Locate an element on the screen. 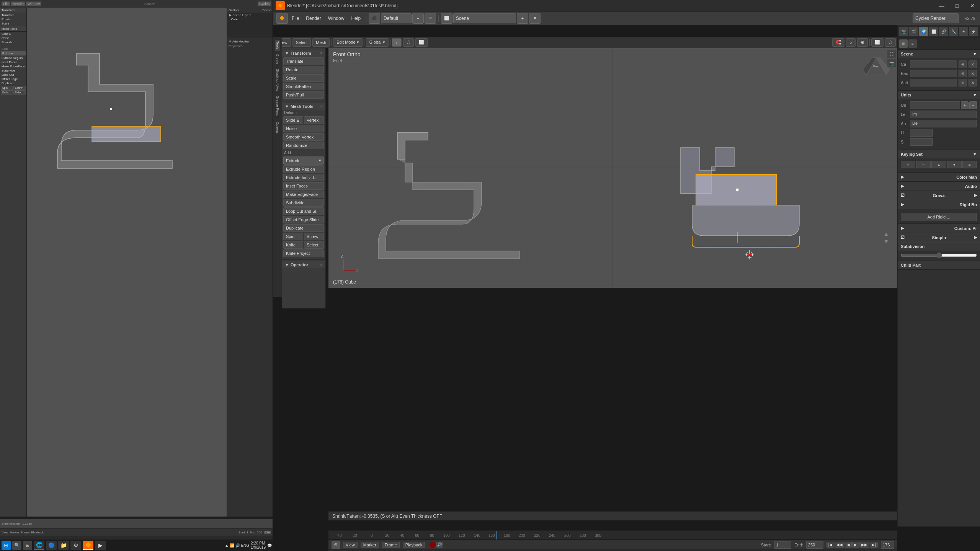 This screenshot has width=980, height=551. vertex-btn: Vertex is located at coordinates (314, 120).